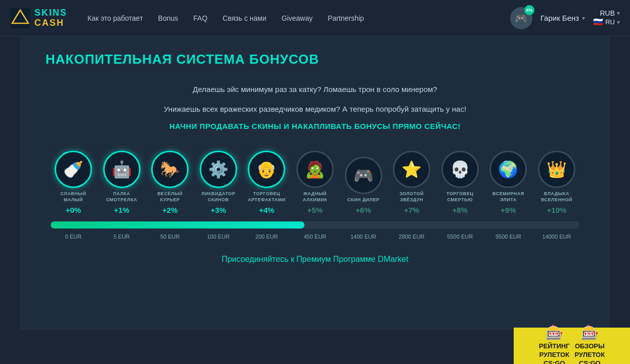 The width and height of the screenshot is (630, 364). I want to click on nav-partnership: Partnership, so click(346, 18).